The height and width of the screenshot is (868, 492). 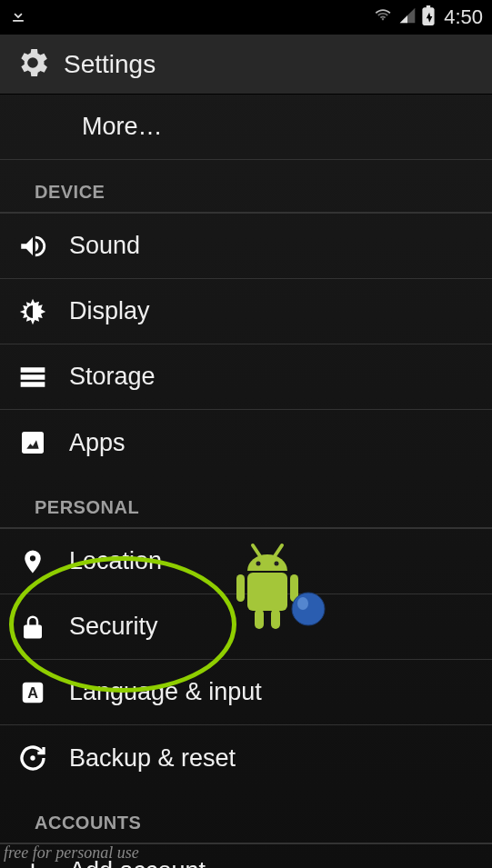 What do you see at coordinates (246, 443) in the screenshot?
I see `menu-item-apps: Apps` at bounding box center [246, 443].